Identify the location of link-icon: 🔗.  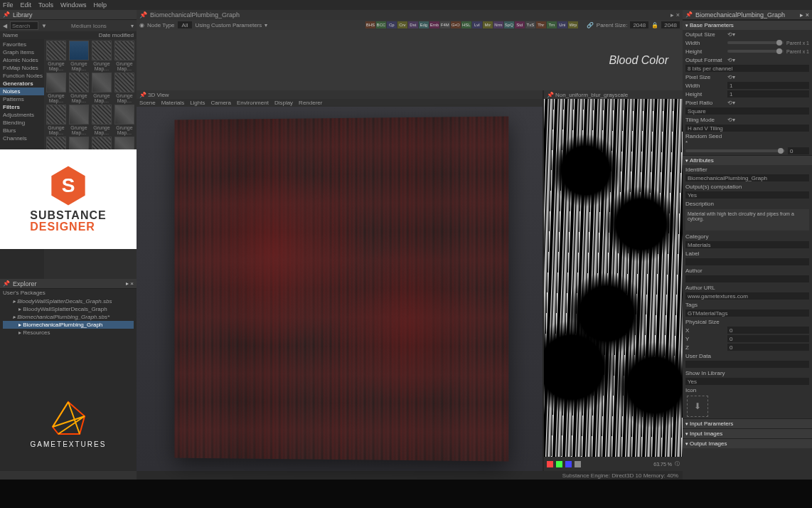
(590, 26).